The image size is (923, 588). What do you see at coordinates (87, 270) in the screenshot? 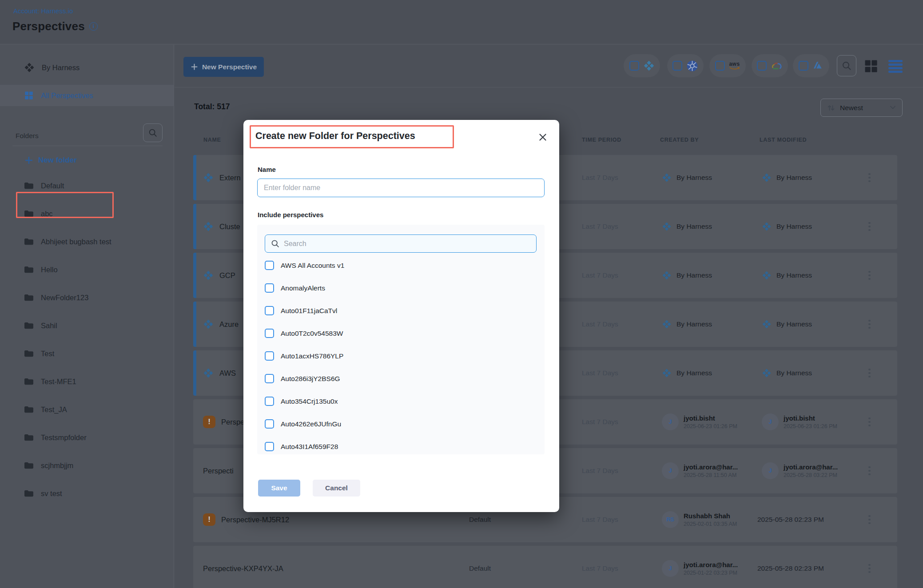
I see `sidebar-folder-item: Hello` at bounding box center [87, 270].